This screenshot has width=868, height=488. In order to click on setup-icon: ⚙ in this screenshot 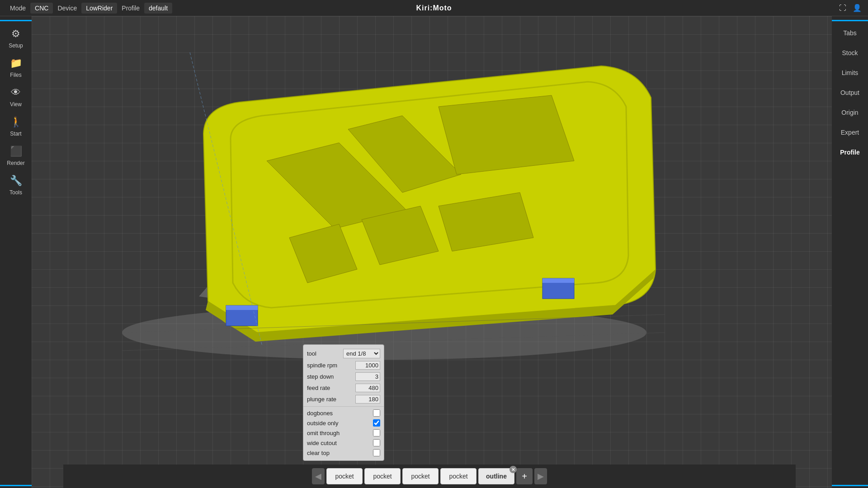, I will do `click(16, 34)`.